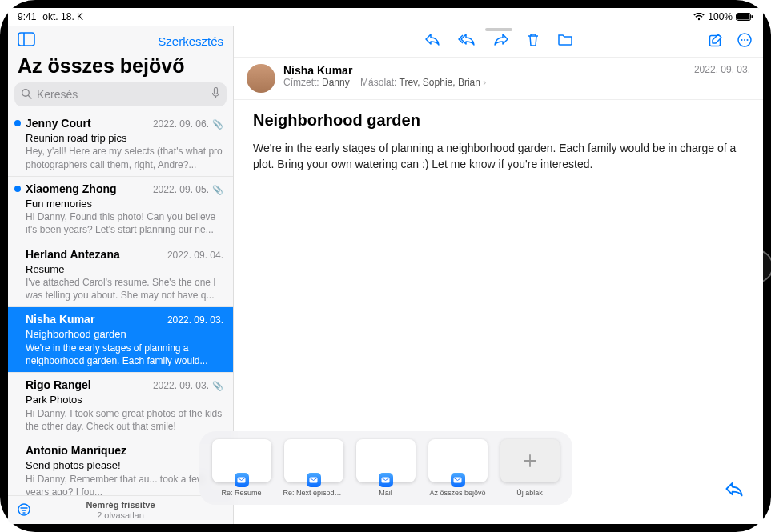 This screenshot has width=771, height=532. Describe the element at coordinates (120, 406) in the screenshot. I see `email-item: Rigo Rangel2022. 09. 03.📎Park PhotosHi D…` at that location.